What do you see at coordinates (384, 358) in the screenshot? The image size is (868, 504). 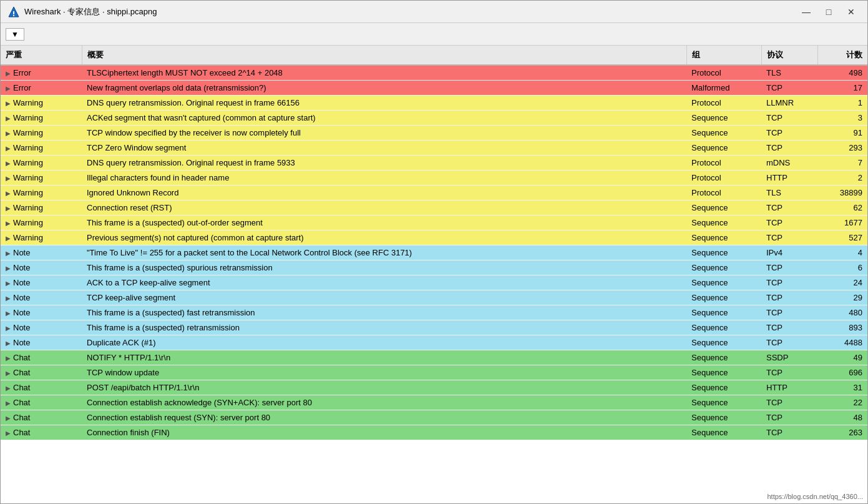 I see `cell-summary: NOTIFY * HTTP/1.1\r\n` at bounding box center [384, 358].